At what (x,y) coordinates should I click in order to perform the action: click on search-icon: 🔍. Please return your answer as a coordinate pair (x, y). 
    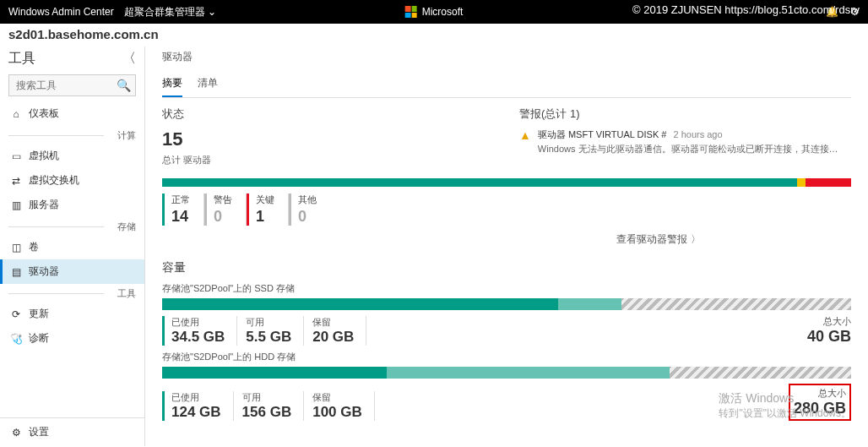
    Looking at the image, I should click on (123, 85).